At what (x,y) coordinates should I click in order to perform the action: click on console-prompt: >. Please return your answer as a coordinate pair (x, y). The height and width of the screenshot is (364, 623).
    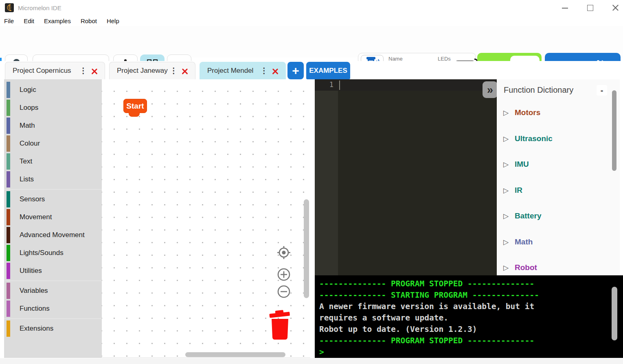
    Looking at the image, I should click on (471, 352).